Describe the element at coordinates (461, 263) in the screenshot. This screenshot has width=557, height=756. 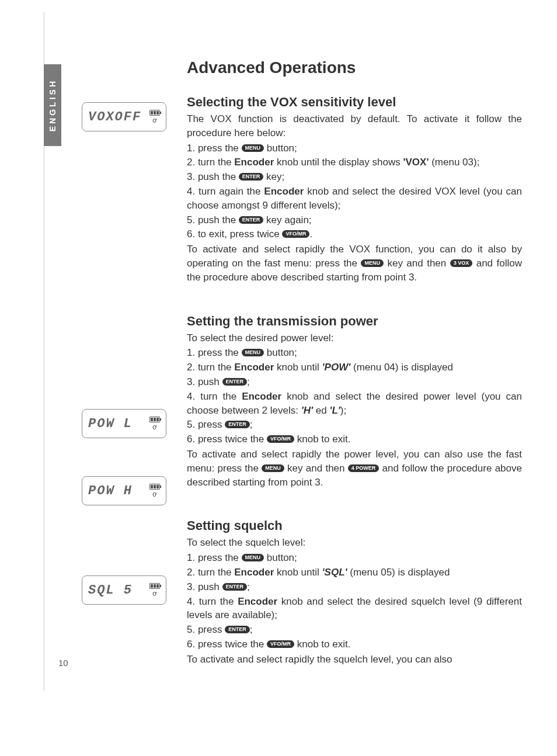
I see `vox3-key-icon: 3 VOX` at that location.